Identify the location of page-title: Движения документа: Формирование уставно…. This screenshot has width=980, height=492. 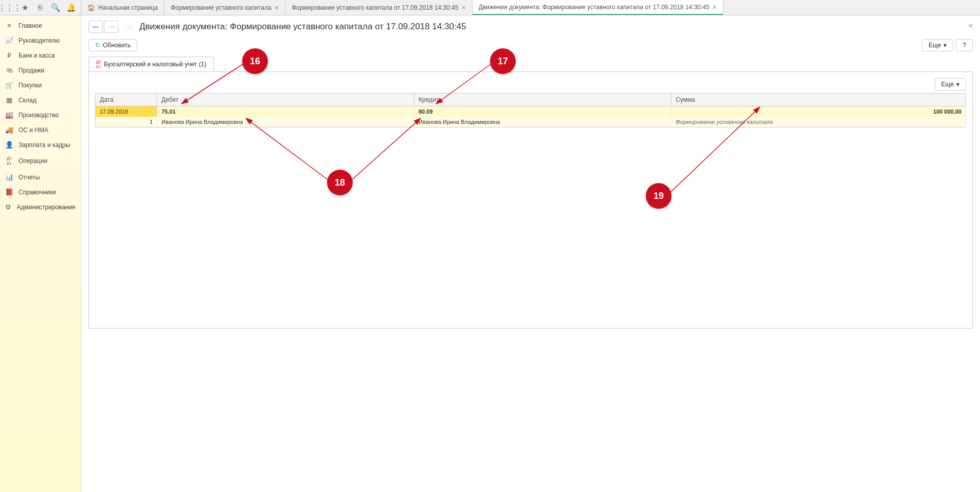
(303, 27).